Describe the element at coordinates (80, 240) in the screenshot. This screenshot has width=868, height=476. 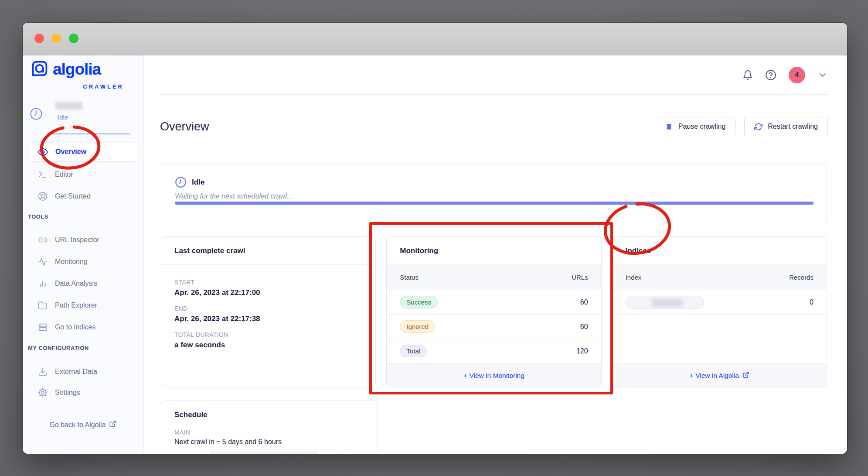
I see `sidebar-item-url-inspector: URL Inspector` at that location.